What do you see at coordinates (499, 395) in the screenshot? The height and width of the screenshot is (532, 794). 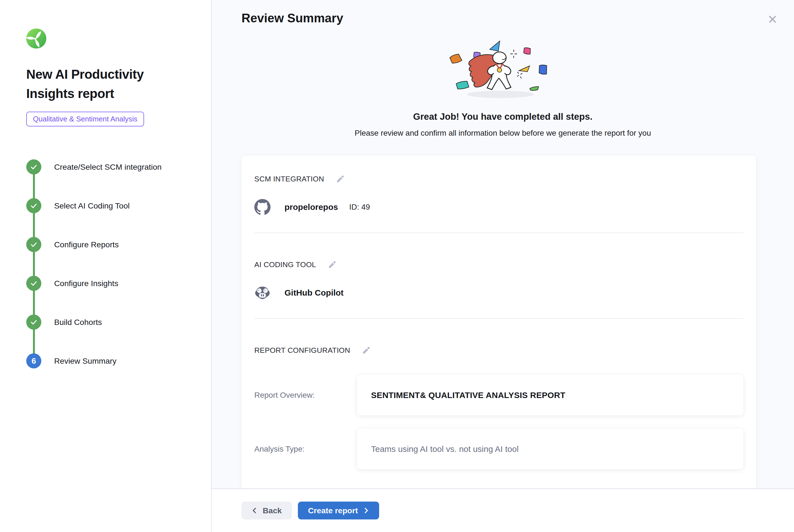 I see `report-overview-row: Report Overview: SENTIMENT& QUALITATIVE …` at bounding box center [499, 395].